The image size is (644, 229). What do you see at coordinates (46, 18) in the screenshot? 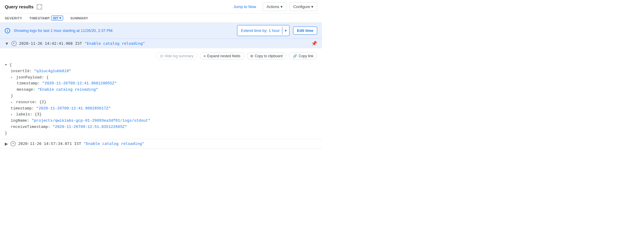
I see `timestamp-column-area: TIMESTAMP IST ▾` at bounding box center [46, 18].